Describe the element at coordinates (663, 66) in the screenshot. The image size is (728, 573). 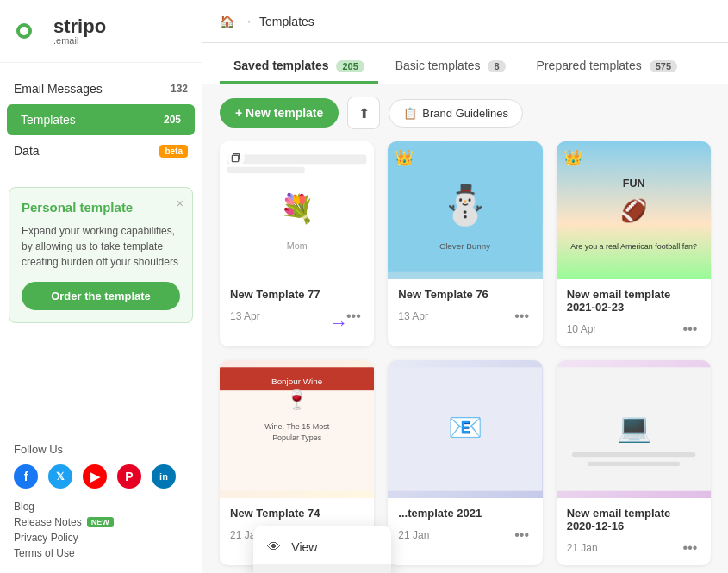
I see `tab-prepared-count: 575` at that location.